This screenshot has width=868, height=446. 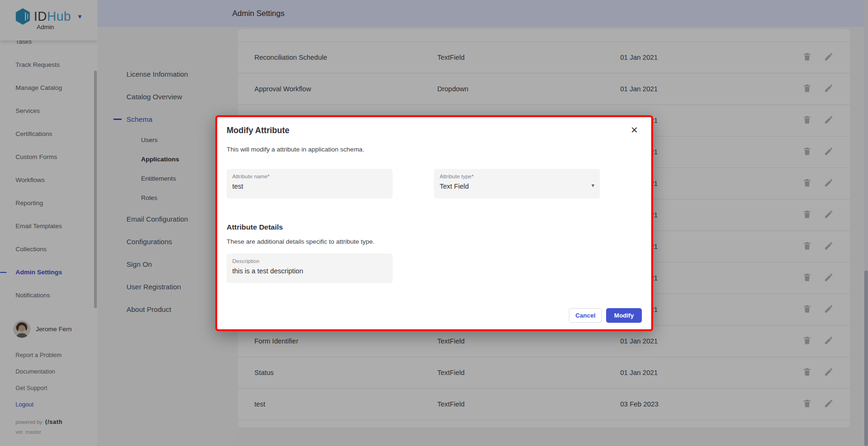 I want to click on attribute-details-heading: Attribute Details, so click(x=255, y=227).